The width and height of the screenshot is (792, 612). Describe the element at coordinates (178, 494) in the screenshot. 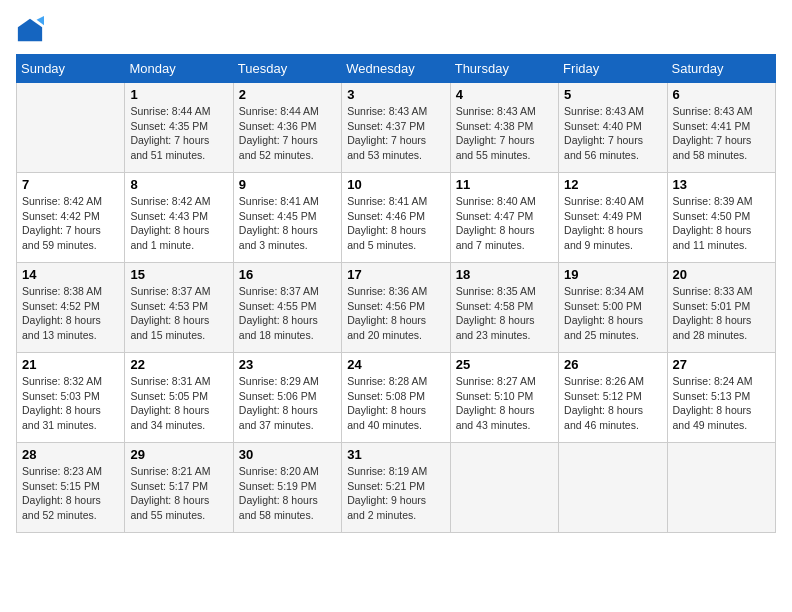

I see `day-detail: Sunrise: 8:21 AMSunset: 5:17 PMDaylight:…` at that location.